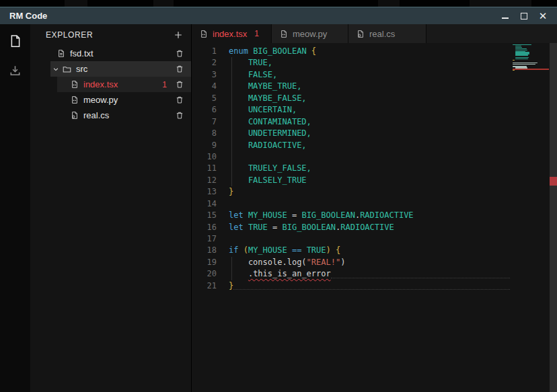  Describe the element at coordinates (164, 85) in the screenshot. I see `error-count-badge: 1` at that location.